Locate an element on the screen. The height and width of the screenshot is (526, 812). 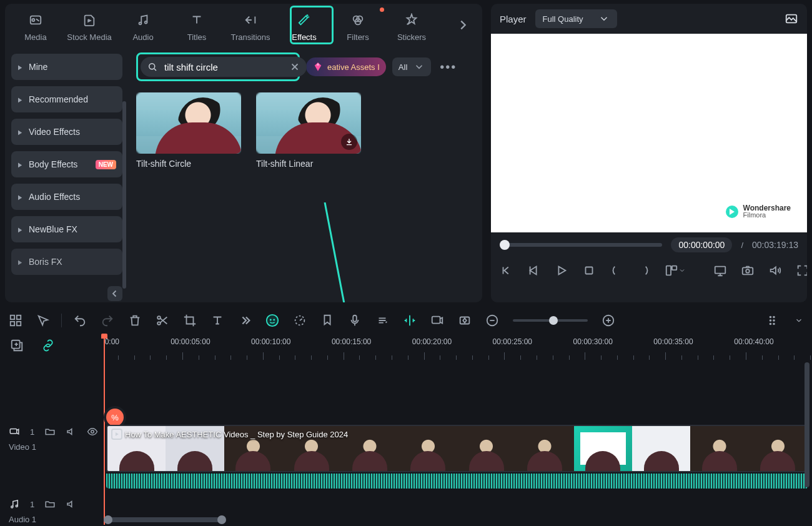
sidebar-item-label: Boris FX is located at coordinates (46, 262).